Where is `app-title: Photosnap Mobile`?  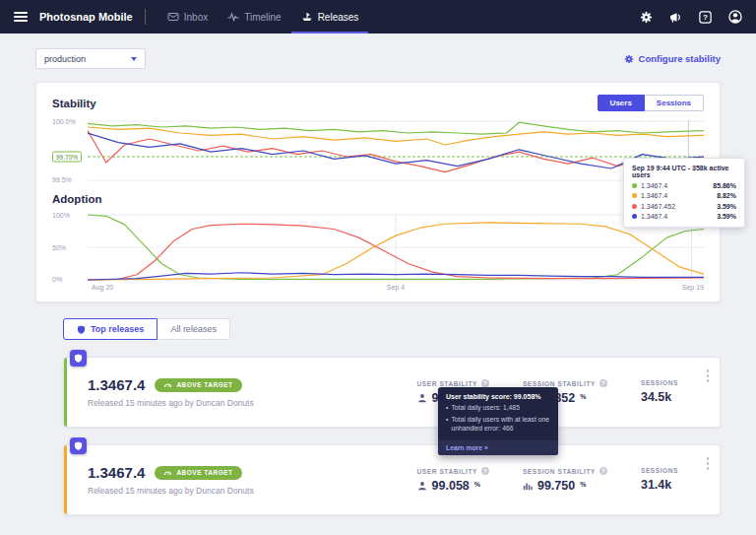 app-title: Photosnap Mobile is located at coordinates (87, 17).